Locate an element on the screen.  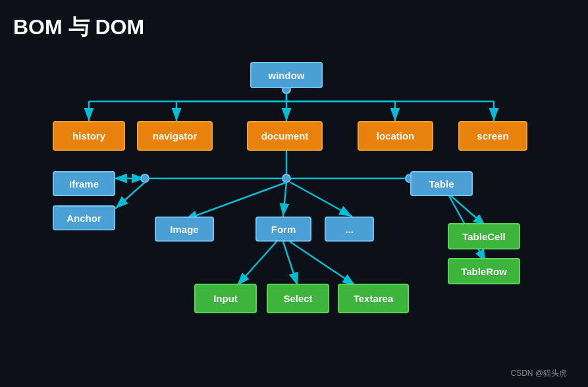
node-iframe: Iframe is located at coordinates (84, 184).